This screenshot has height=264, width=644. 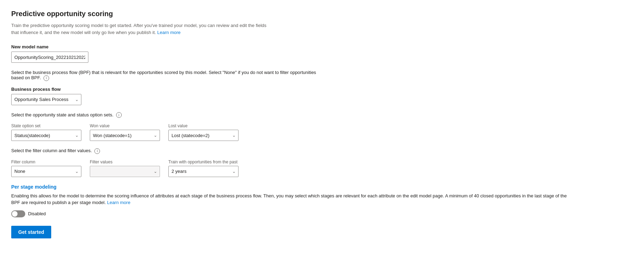 What do you see at coordinates (322, 201) in the screenshot?
I see `per-stage-section: Per stage modeling Enabling this allows …` at bounding box center [322, 201].